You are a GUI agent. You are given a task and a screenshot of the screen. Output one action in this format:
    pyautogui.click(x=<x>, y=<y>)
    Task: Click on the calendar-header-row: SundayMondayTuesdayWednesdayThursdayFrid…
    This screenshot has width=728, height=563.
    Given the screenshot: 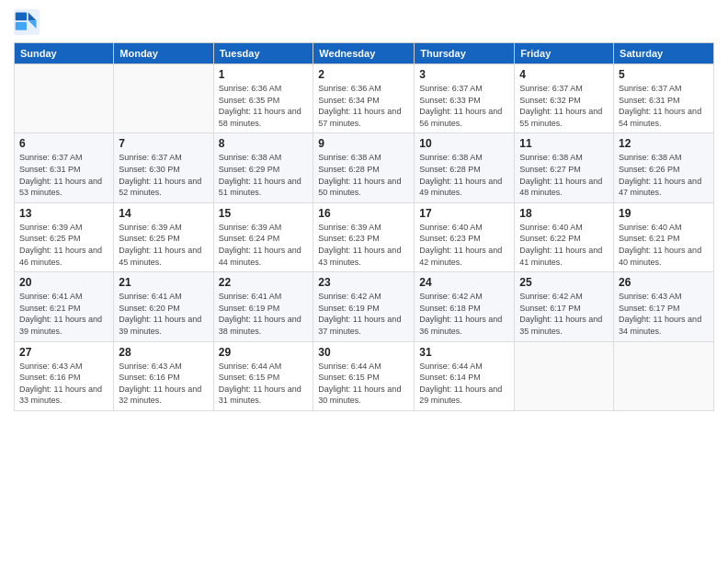 What is the action you would take?
    pyautogui.click(x=364, y=53)
    